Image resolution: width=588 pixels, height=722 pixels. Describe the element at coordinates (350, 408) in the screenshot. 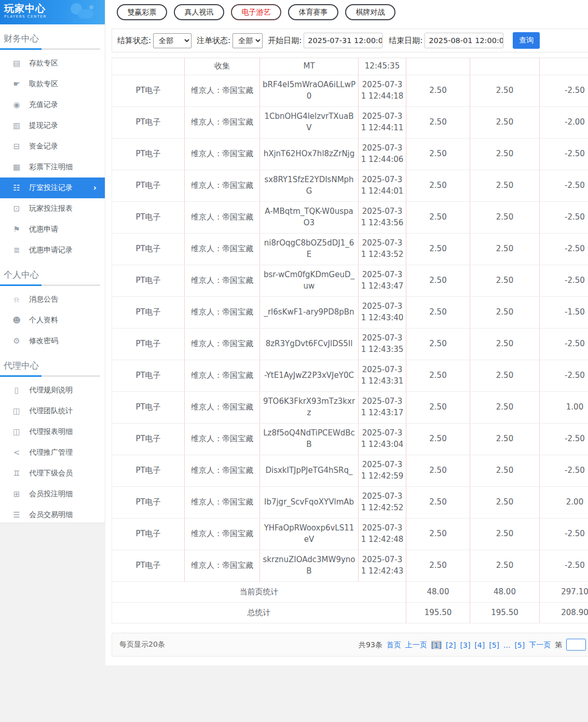

I see `table-row: PT电子维京人：帝国宝藏9TO6K3FkrX93mTz3kxrz2025-07-…` at that location.